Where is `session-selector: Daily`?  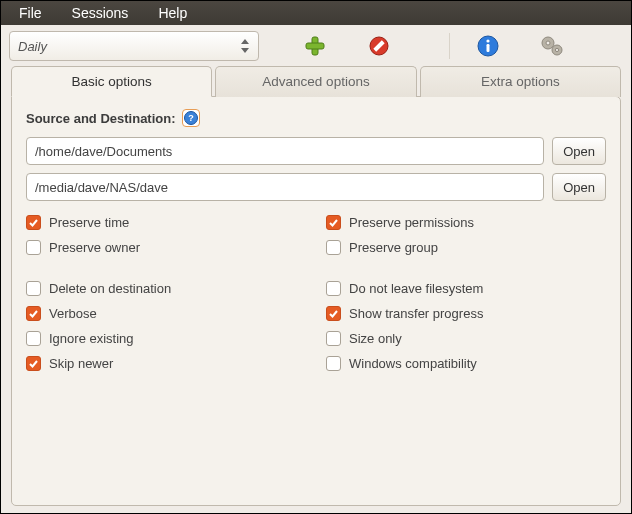
session-selector: Daily is located at coordinates (134, 46).